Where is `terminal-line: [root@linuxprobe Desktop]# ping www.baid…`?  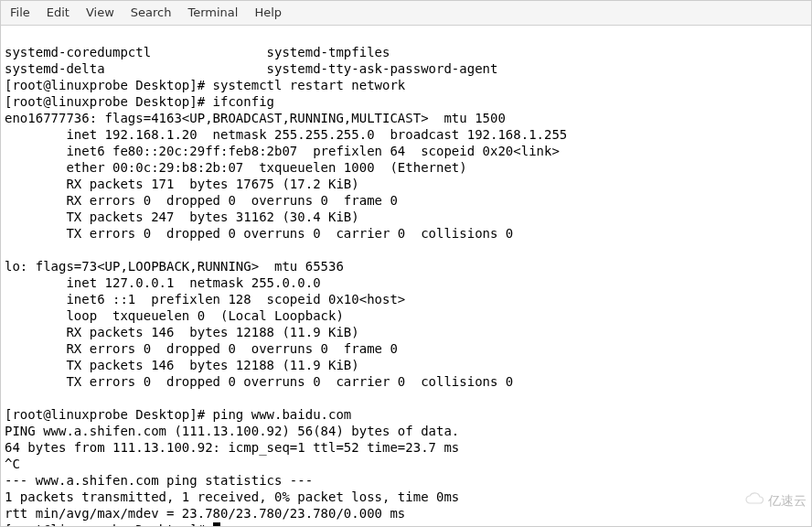 terminal-line: [root@linuxprobe Desktop]# ping www.baid… is located at coordinates (177, 414).